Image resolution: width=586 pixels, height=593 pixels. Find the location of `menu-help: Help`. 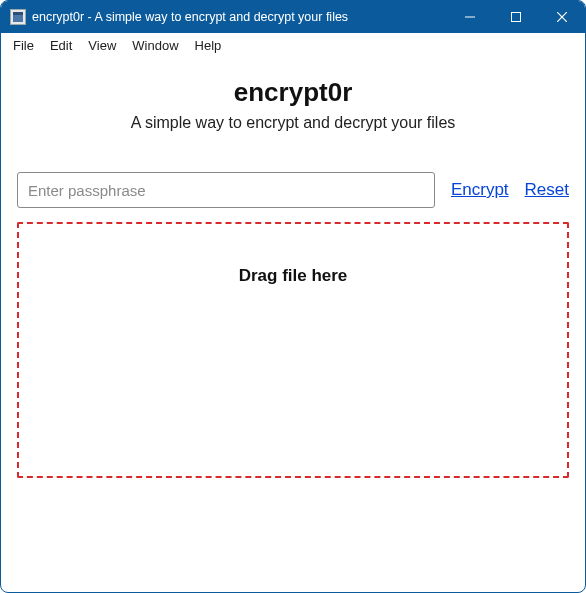

menu-help: Help is located at coordinates (208, 46).